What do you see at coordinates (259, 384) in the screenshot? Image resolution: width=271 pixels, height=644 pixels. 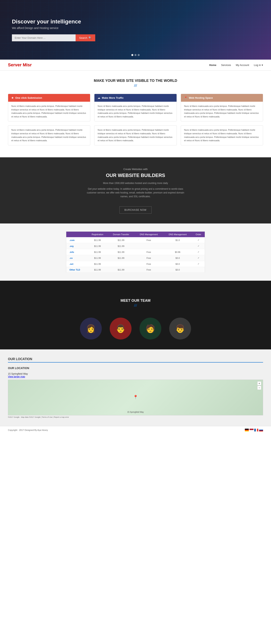 I see `map-zoom-in: +` at bounding box center [259, 384].